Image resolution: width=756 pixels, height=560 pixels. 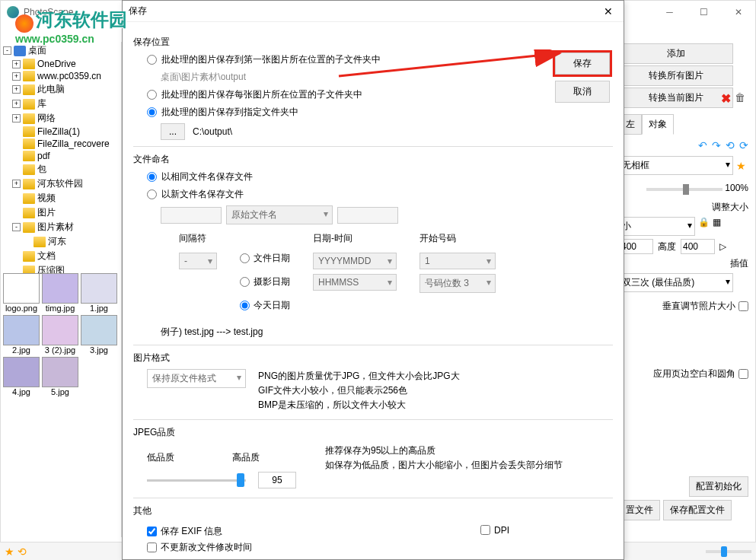 What do you see at coordinates (61, 213) in the screenshot?
I see `tree-item: 图片` at bounding box center [61, 213].